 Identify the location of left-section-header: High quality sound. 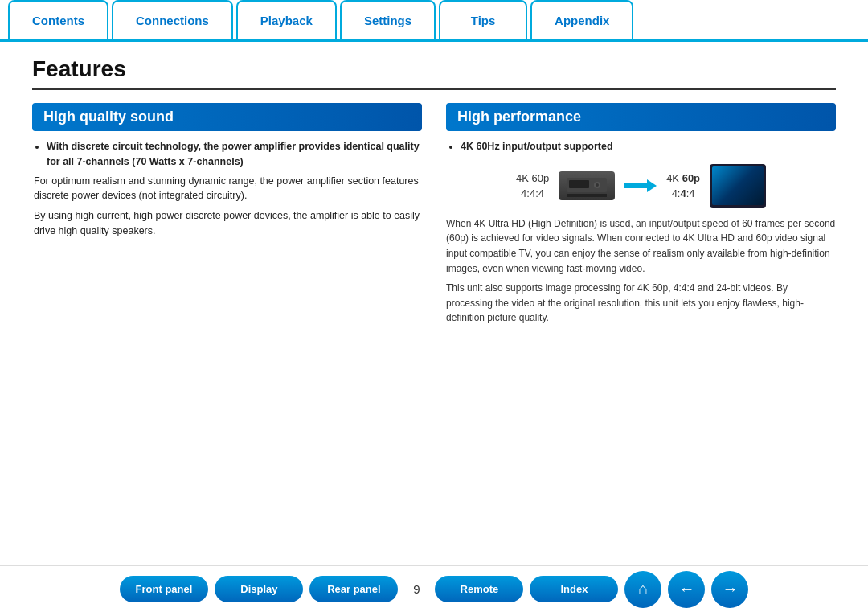
(227, 117).